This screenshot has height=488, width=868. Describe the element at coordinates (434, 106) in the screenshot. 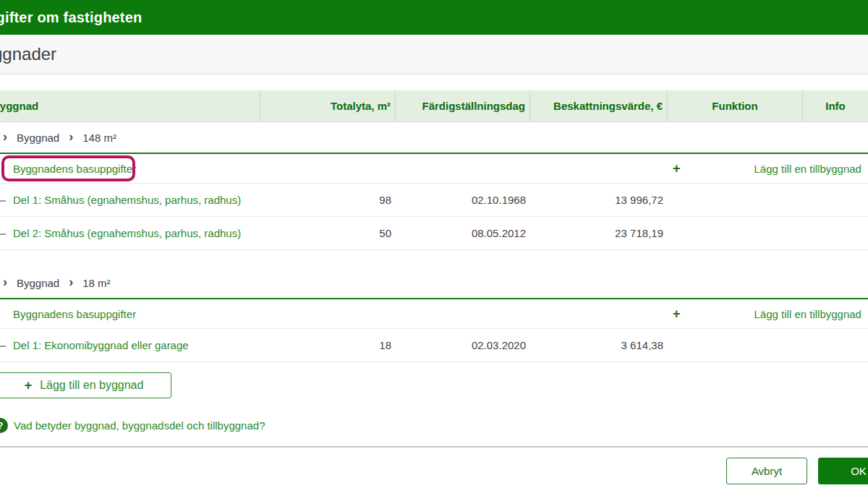

I see `table-header-row: Byggnad Totalyta, m² Färdigställningsdag…` at that location.